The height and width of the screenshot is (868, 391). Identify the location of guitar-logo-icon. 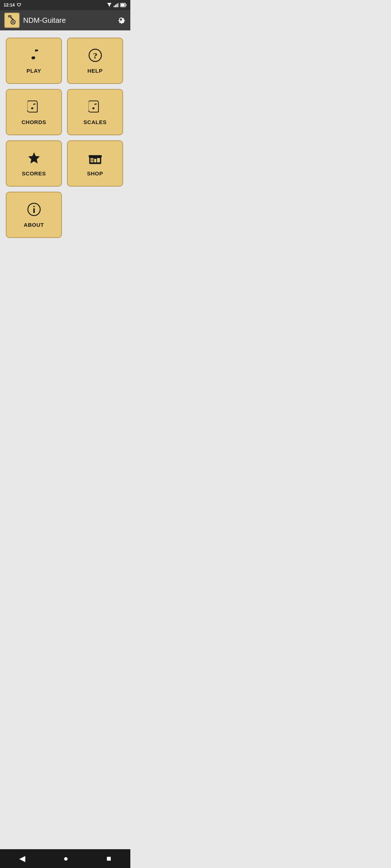
(12, 20).